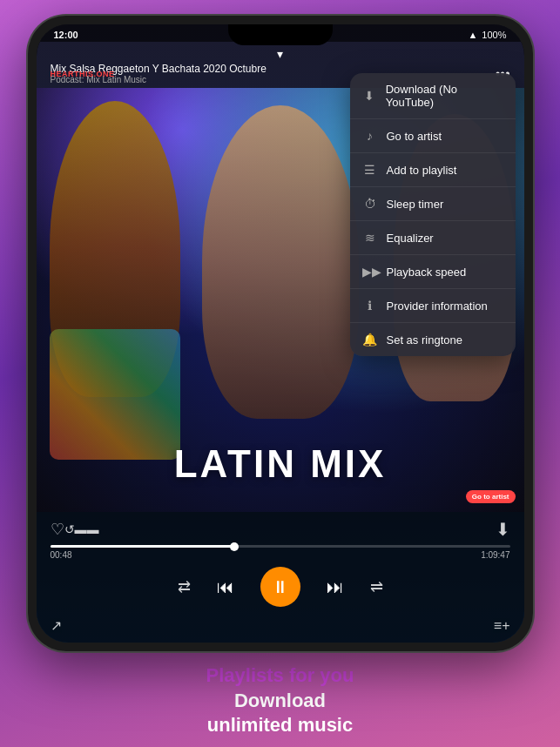 The height and width of the screenshot is (747, 560). Describe the element at coordinates (487, 35) in the screenshot. I see `status-right: ▲ 100%` at that location.